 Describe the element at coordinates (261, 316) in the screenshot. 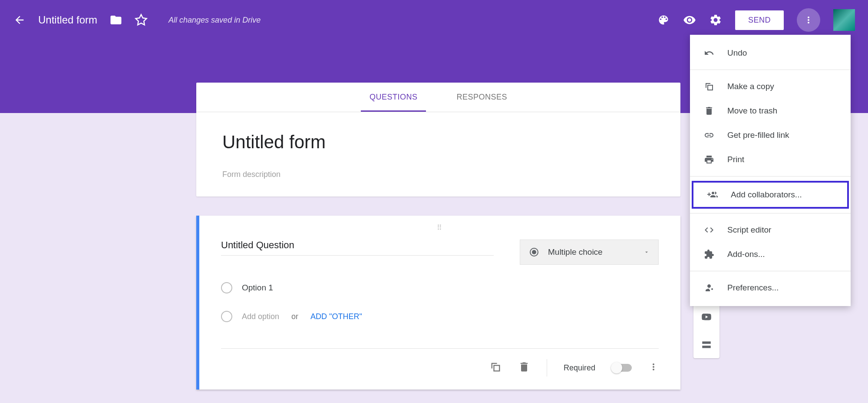

I see `add-option-button: Add option` at that location.